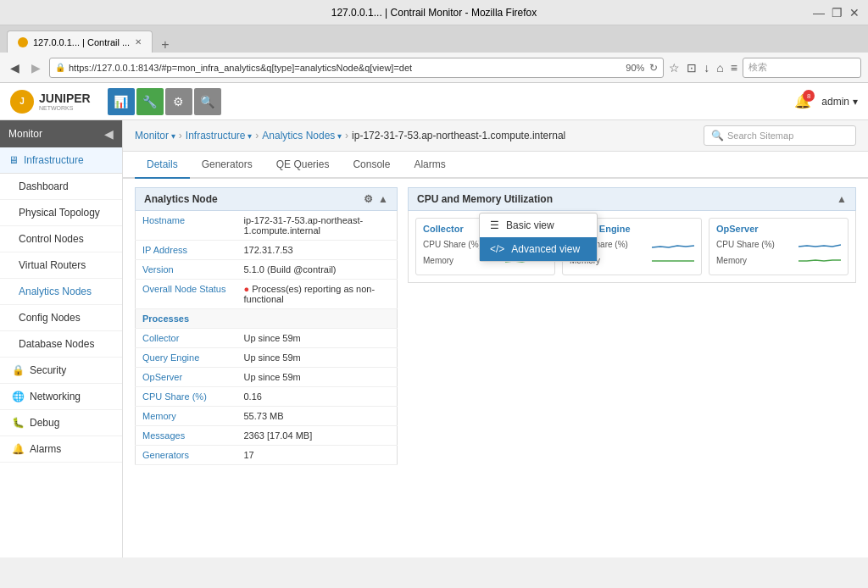  Describe the element at coordinates (820, 260) in the screenshot. I see `opserver-memory-sparkline` at that location.